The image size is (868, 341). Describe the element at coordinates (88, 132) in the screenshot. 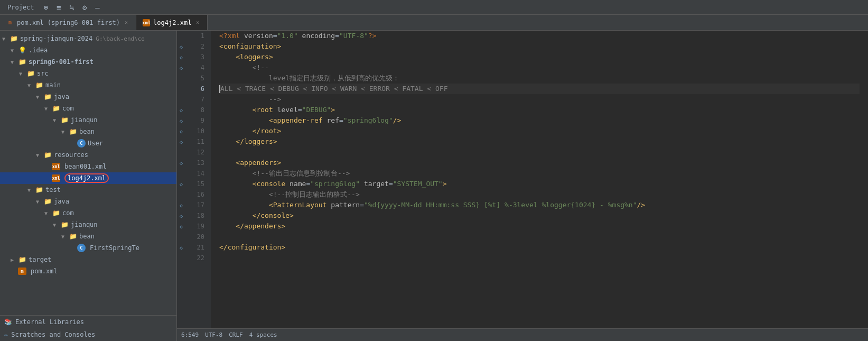

I see `tree-item-bean: ▼ 📁 bean` at that location.